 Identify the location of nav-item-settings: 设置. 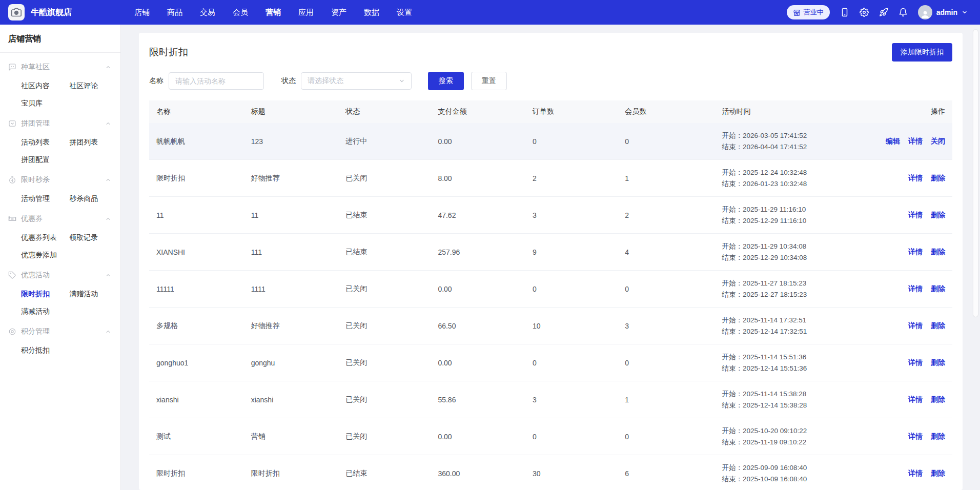
(404, 12).